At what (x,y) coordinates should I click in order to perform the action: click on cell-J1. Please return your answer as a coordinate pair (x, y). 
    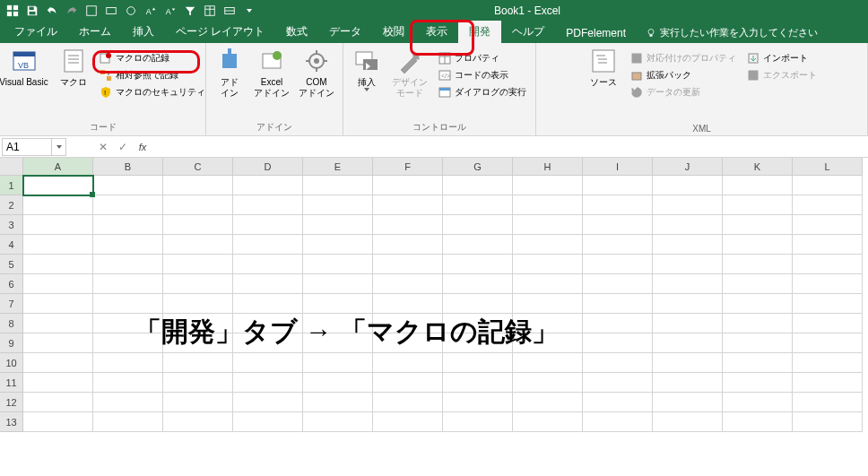
    Looking at the image, I should click on (688, 186).